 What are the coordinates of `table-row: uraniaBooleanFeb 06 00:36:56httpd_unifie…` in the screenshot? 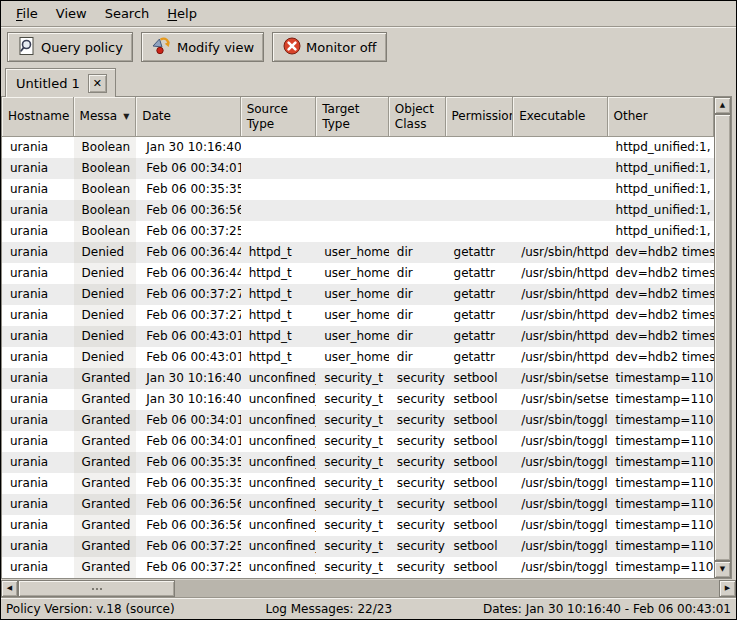 It's located at (358, 210).